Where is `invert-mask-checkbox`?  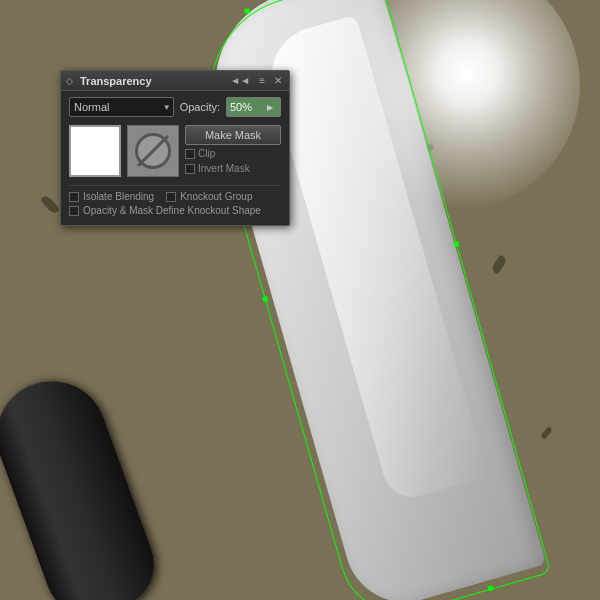 invert-mask-checkbox is located at coordinates (190, 169).